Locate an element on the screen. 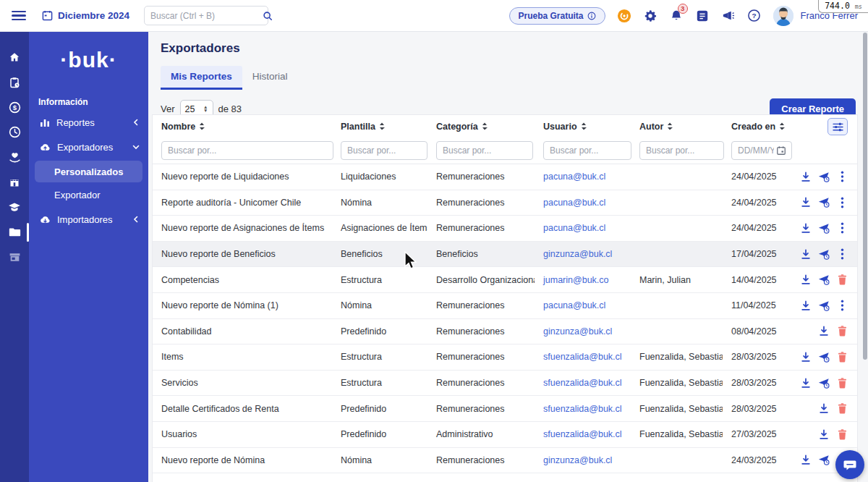  sidebar-item-exportadores: Exportadores is located at coordinates (88, 147).